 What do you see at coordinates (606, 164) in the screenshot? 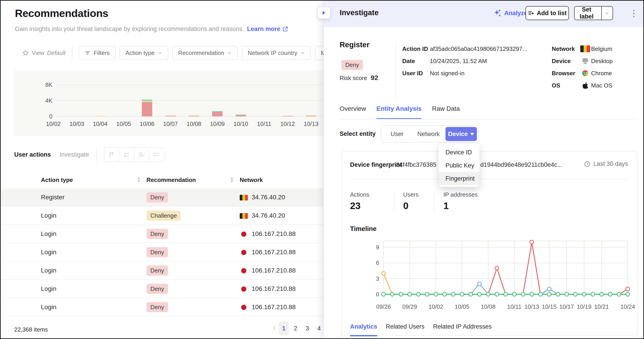
I see `date-range: Last 30 days` at bounding box center [606, 164].